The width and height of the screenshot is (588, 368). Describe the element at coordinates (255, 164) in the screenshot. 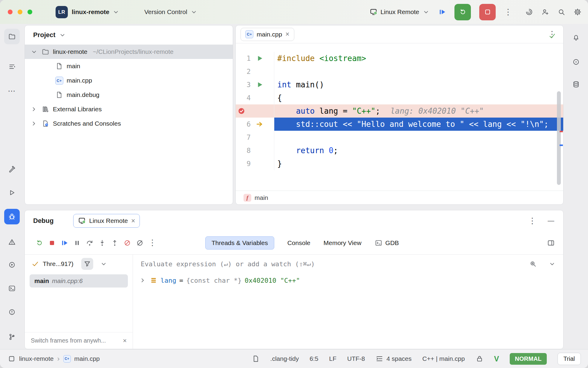

I see `gutter: 9` at that location.